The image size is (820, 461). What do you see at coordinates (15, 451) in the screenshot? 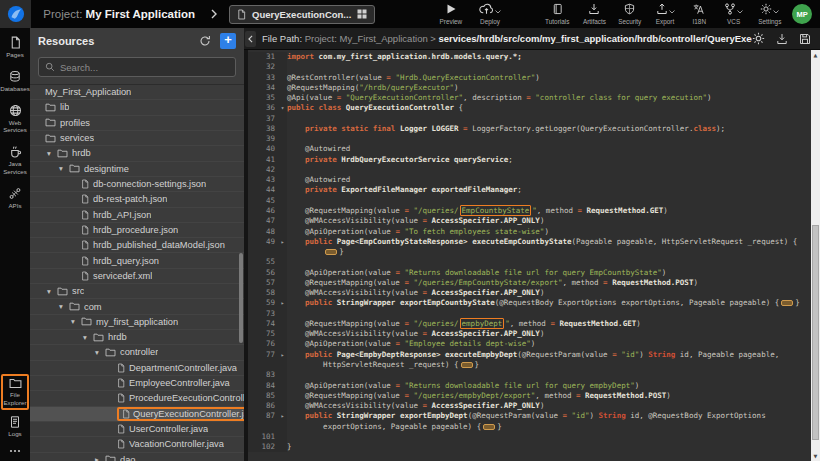
I see `more-options-button` at bounding box center [15, 451].